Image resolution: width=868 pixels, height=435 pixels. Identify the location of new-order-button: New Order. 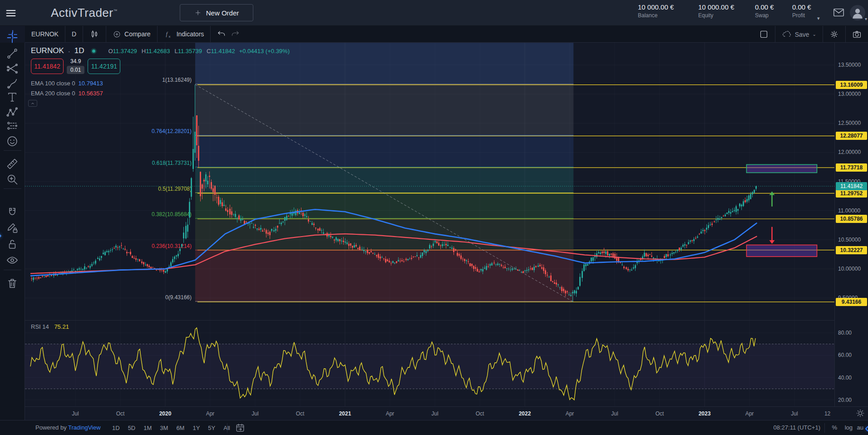
(217, 13).